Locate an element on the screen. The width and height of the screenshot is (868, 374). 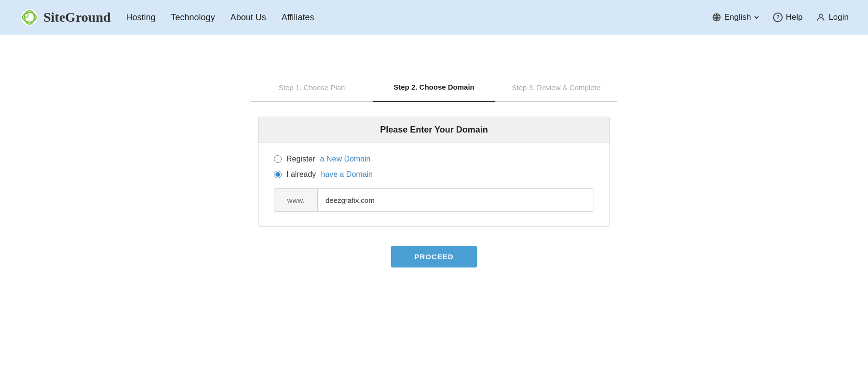
header-right: English ? Help Login is located at coordinates (780, 17).